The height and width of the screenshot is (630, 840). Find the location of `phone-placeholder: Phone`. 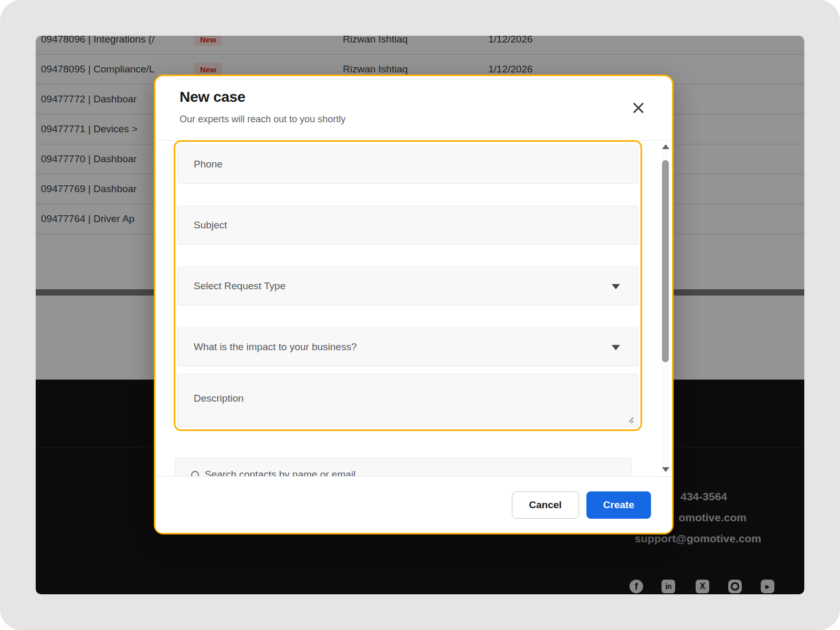

phone-placeholder: Phone is located at coordinates (208, 164).